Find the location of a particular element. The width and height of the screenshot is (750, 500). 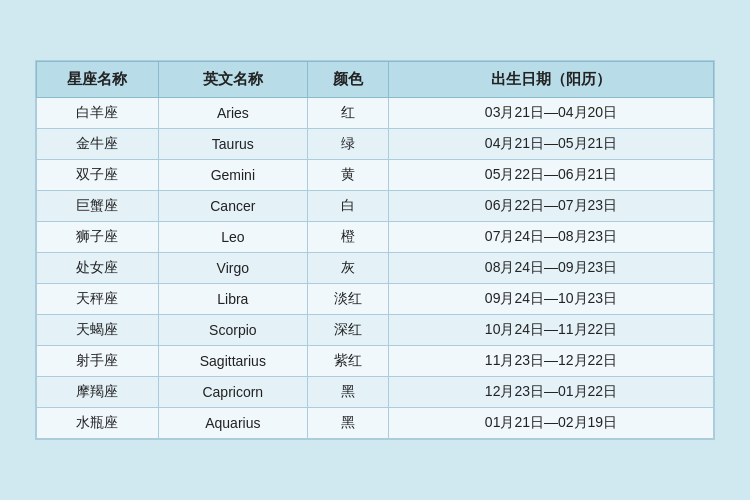

cell-date: 06月22日—07月23日 is located at coordinates (552, 206).